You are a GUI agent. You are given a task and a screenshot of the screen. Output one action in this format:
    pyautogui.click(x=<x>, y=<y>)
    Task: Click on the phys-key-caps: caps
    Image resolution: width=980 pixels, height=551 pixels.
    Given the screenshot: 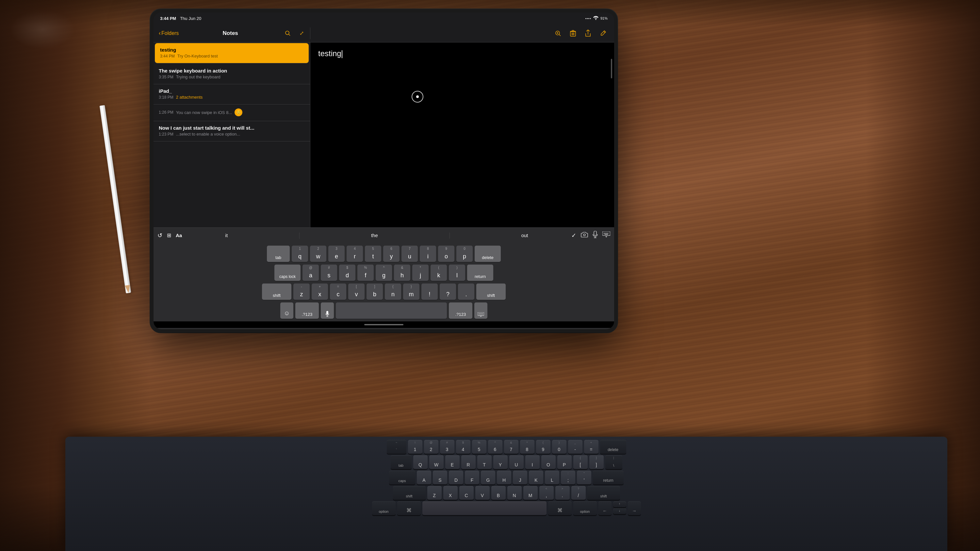 What is the action you would take?
    pyautogui.click(x=402, y=478)
    